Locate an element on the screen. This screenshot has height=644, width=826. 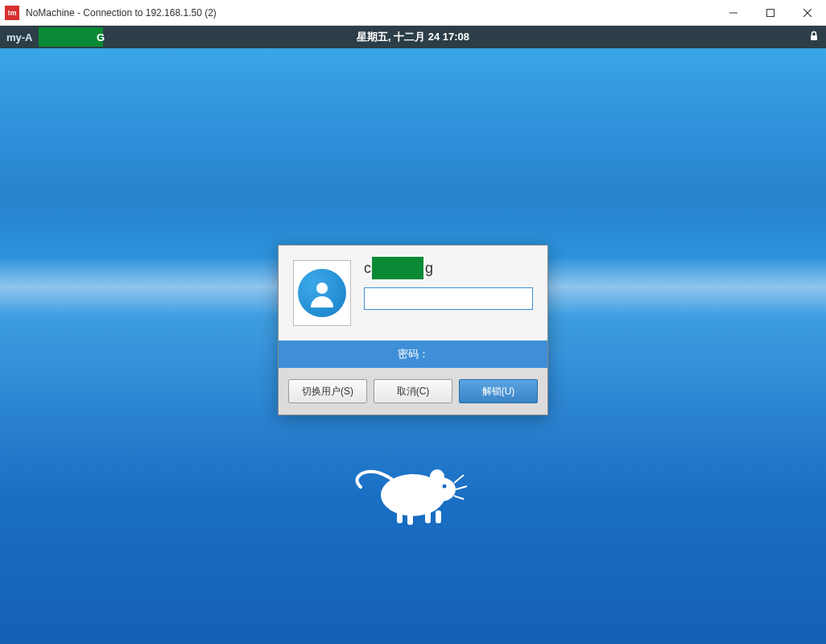
username-suffix: g is located at coordinates (429, 269).